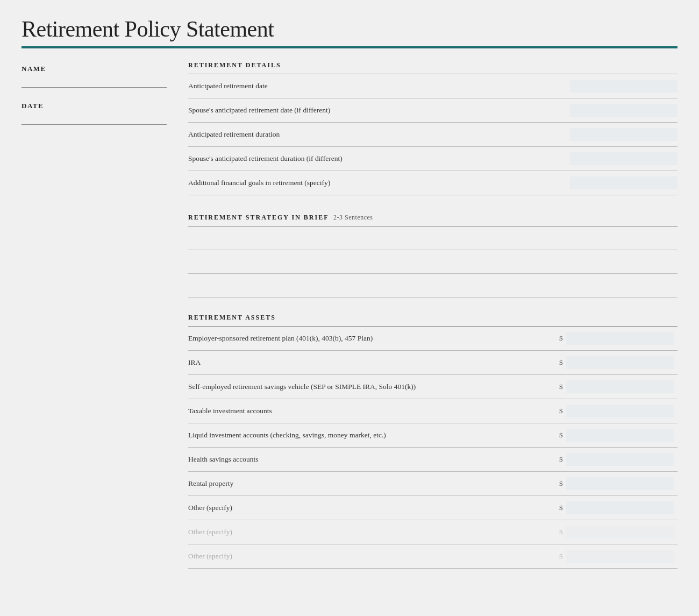 The height and width of the screenshot is (616, 699). Describe the element at coordinates (379, 110) in the screenshot. I see `detail-label-1: Spouse's anticipated retirement date (if…` at that location.